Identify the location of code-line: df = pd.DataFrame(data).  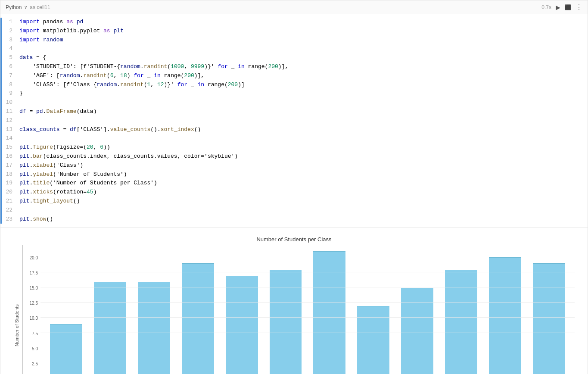
(301, 112).